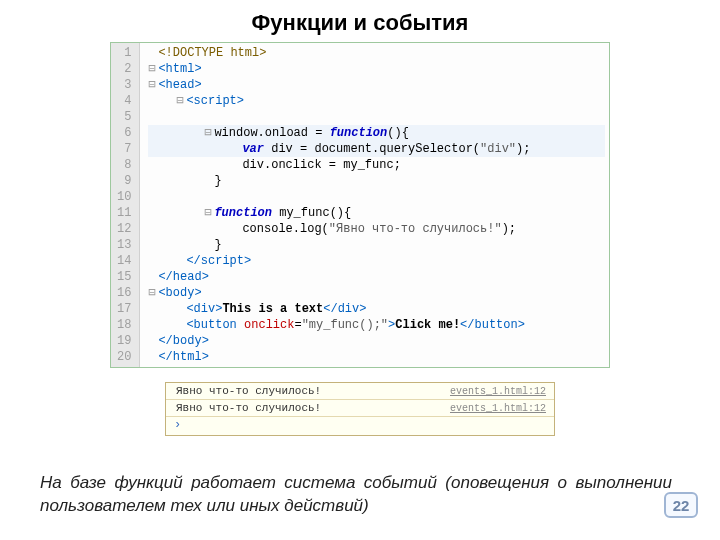 Image resolution: width=720 pixels, height=540 pixels. What do you see at coordinates (360, 426) in the screenshot?
I see `console-input-prompt` at bounding box center [360, 426].